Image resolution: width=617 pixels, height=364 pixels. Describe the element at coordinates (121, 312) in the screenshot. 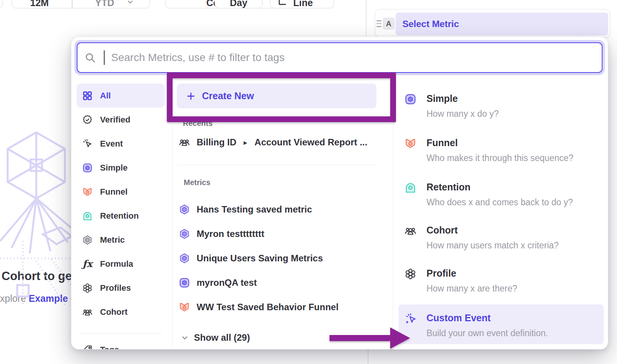

I see `sidebar-item-cohort: Cohort` at that location.